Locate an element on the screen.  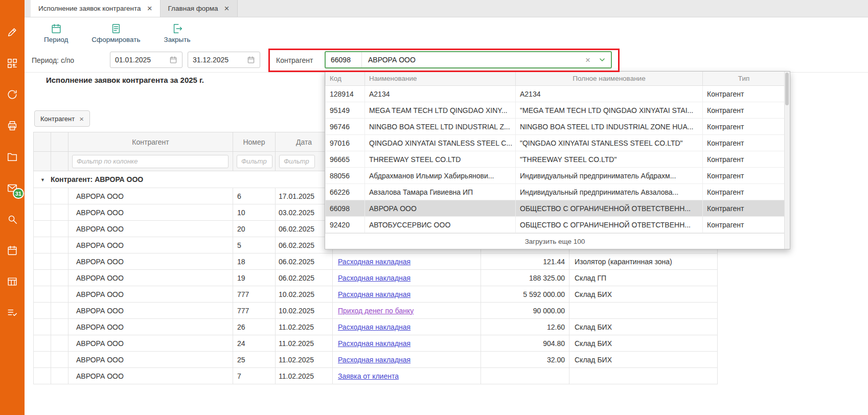
tasks-icon is located at coordinates (12, 313).